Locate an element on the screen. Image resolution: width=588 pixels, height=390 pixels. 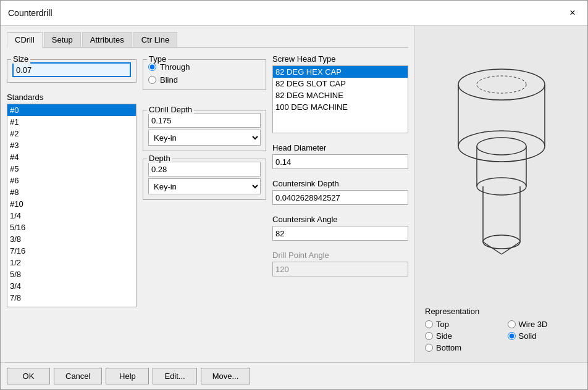
rep-side-radio is located at coordinates (429, 336).